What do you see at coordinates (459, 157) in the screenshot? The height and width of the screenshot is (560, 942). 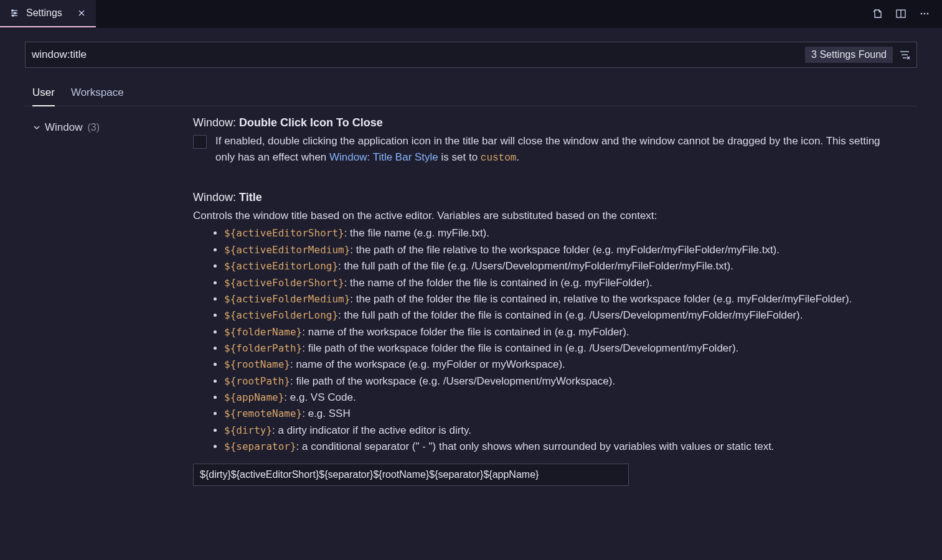 I see `desc-text: is set to` at bounding box center [459, 157].